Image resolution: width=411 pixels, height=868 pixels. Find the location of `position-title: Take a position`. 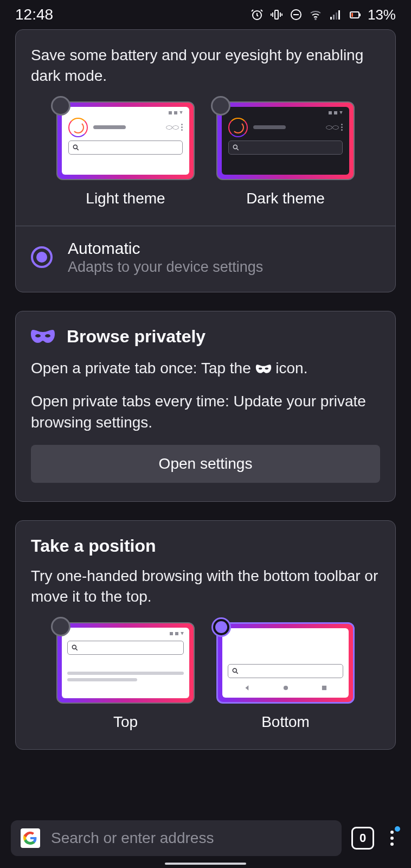

position-title: Take a position is located at coordinates (206, 546).